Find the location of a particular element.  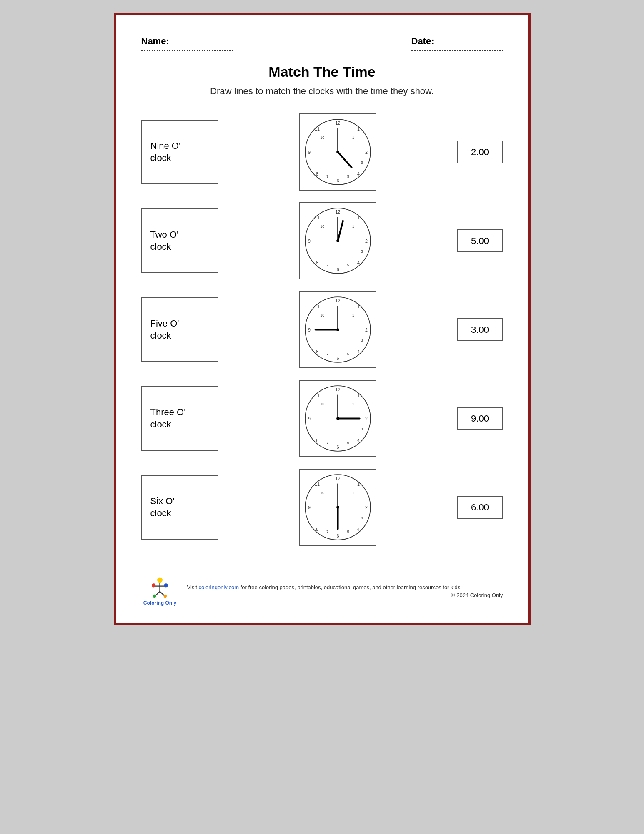

time-box-3: 3.00 is located at coordinates (480, 329).